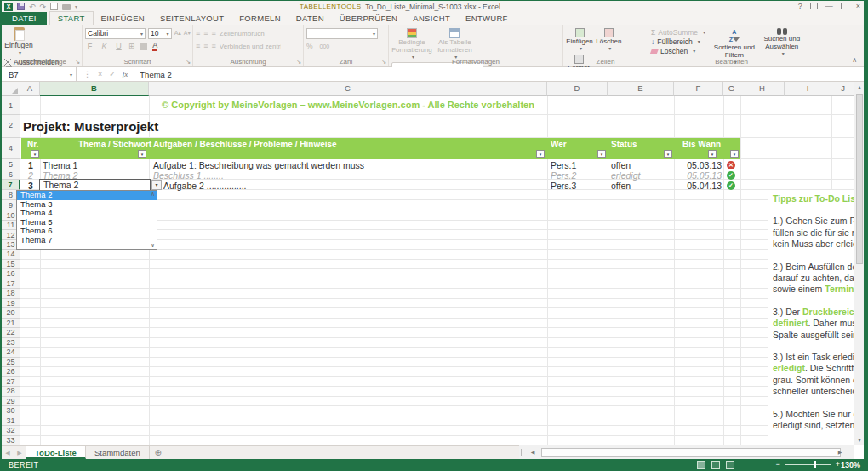 The width and height of the screenshot is (868, 471). What do you see at coordinates (205, 46) in the screenshot?
I see `align-center-icon: ≡` at bounding box center [205, 46].